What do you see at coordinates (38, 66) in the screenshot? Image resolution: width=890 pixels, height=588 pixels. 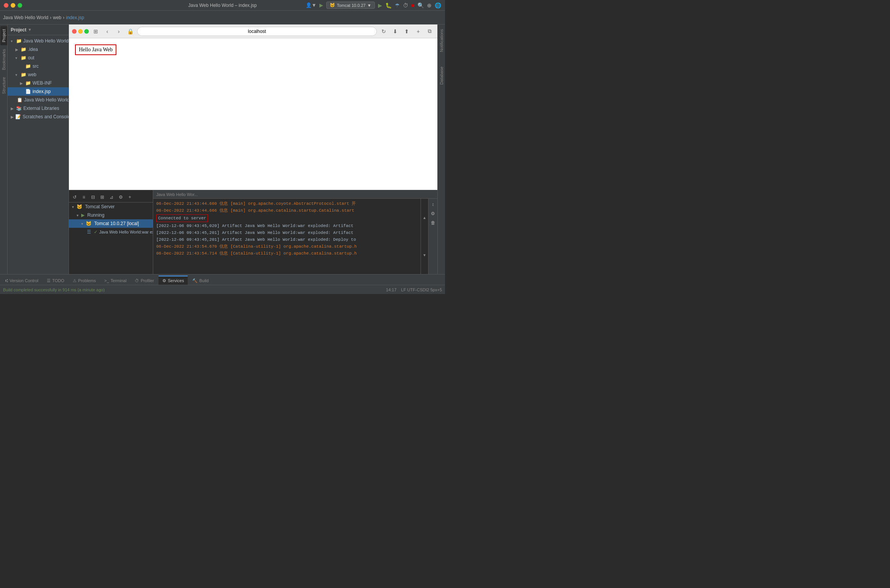 I see `tree-item-src: 📁 src` at bounding box center [38, 66].